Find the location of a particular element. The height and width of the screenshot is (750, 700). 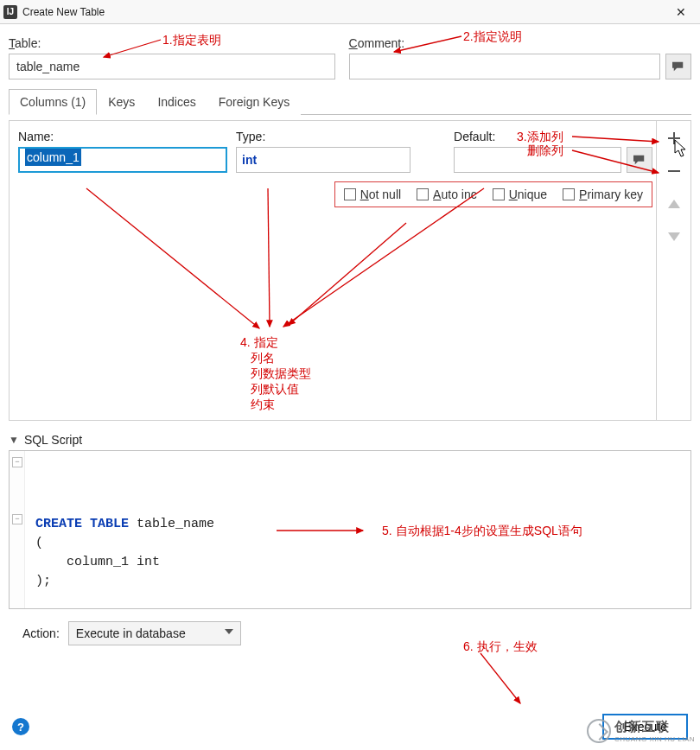

checkbox-auto-inc: Auto inc is located at coordinates (447, 194).